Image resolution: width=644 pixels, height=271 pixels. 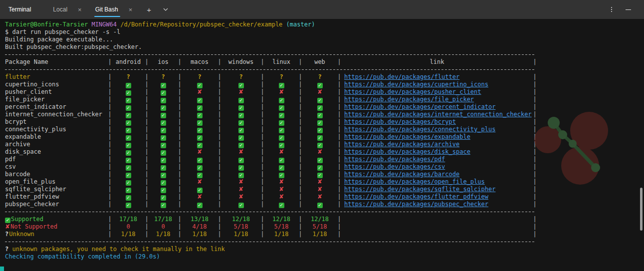 What do you see at coordinates (437, 175) in the screenshot?
I see `link-cell: https://pub.dev/packages/barcode` at bounding box center [437, 175].